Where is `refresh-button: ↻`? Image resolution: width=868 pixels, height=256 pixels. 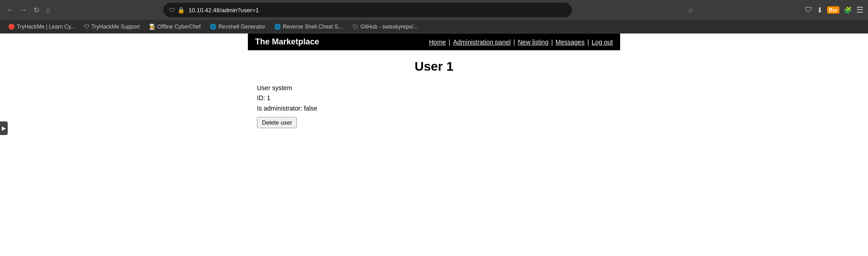
refresh-button: ↻ is located at coordinates (36, 10).